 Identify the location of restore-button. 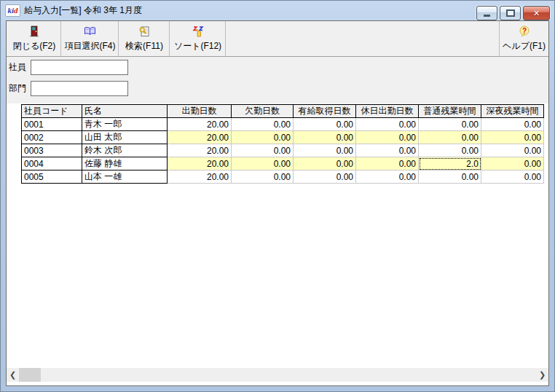
(510, 13).